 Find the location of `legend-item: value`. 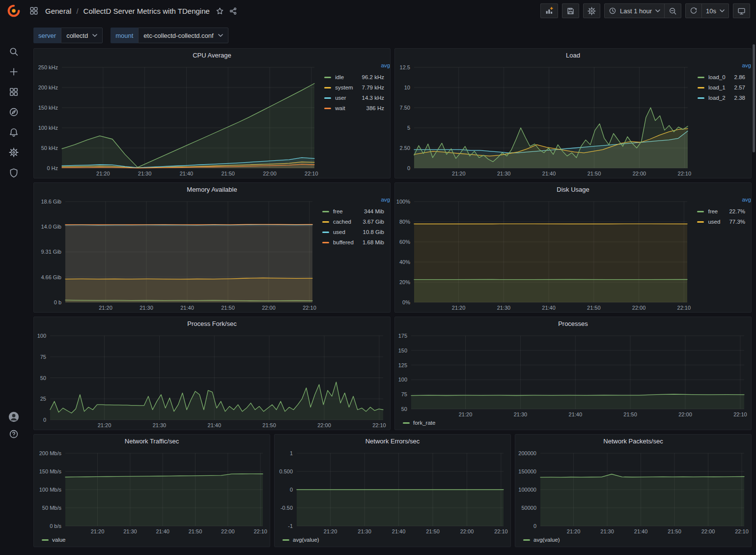

legend-item: value is located at coordinates (54, 540).